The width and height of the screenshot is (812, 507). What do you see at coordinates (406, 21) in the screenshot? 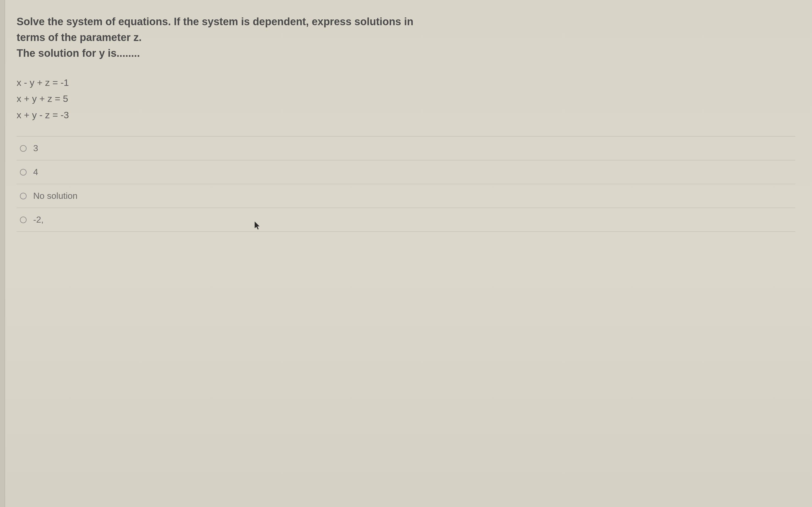
I see `prompt-line-1: Solve the system of equations. If the sy…` at bounding box center [406, 21].